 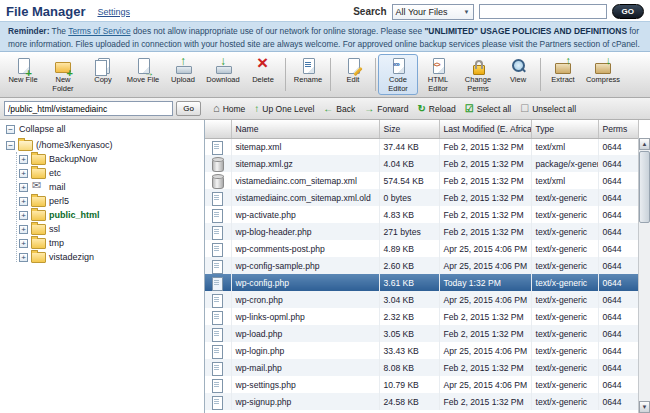 I want to click on delete-icon, so click(x=263, y=66).